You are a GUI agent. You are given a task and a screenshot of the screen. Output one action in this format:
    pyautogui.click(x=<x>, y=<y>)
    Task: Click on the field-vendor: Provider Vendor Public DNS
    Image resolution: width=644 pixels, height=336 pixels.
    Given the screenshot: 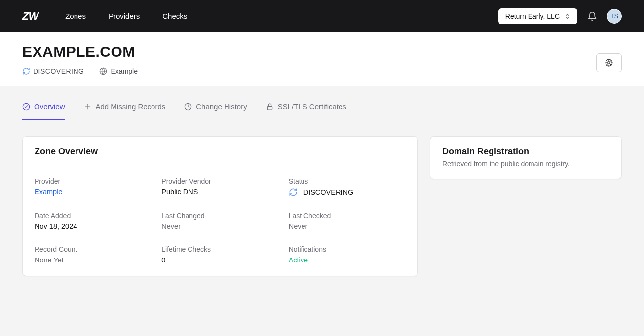 What is the action you would take?
    pyautogui.click(x=220, y=187)
    